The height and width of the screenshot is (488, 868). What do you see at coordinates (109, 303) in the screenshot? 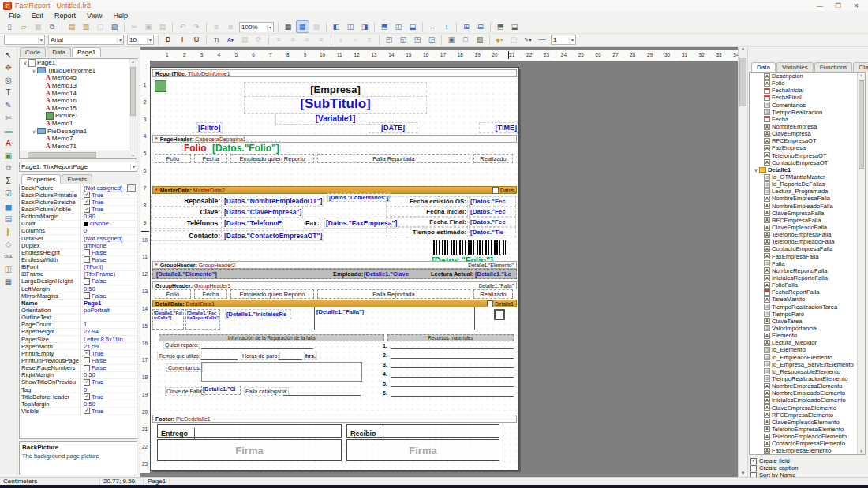
I see `property-value: Page1` at bounding box center [109, 303].